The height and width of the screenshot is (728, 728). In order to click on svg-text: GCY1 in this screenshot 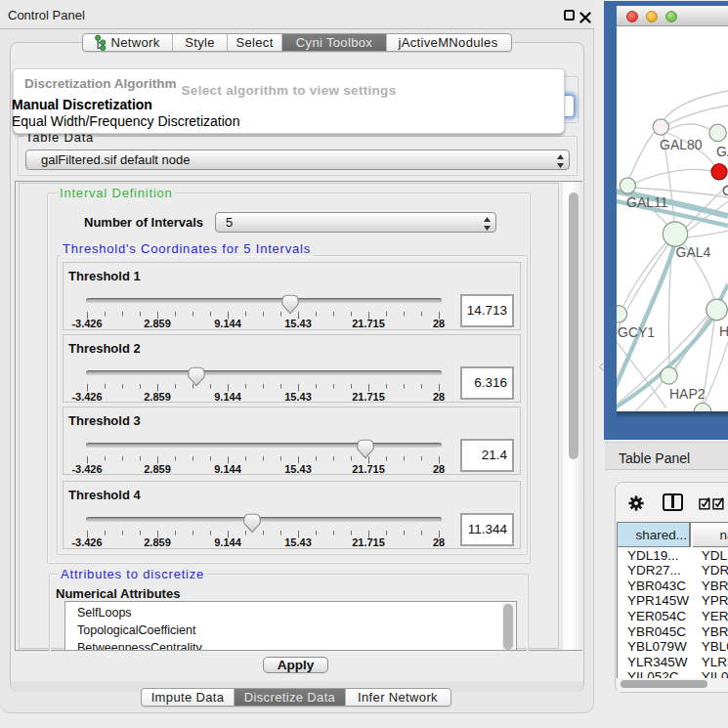, I will do `click(636, 332)`.